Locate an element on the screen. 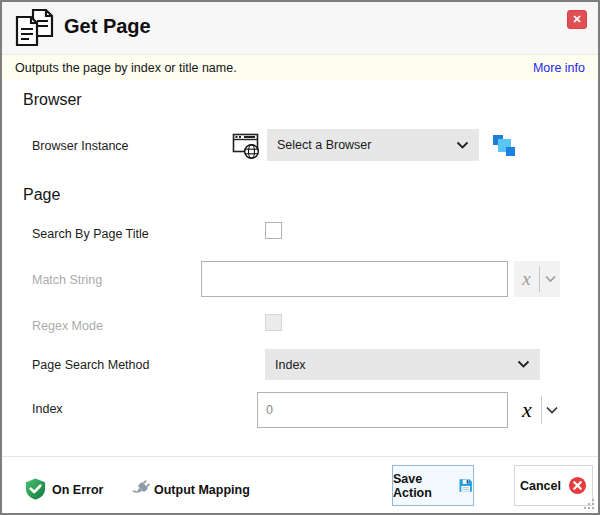 The image size is (600, 515). output-mapping-button: Output Mapping is located at coordinates (202, 490).